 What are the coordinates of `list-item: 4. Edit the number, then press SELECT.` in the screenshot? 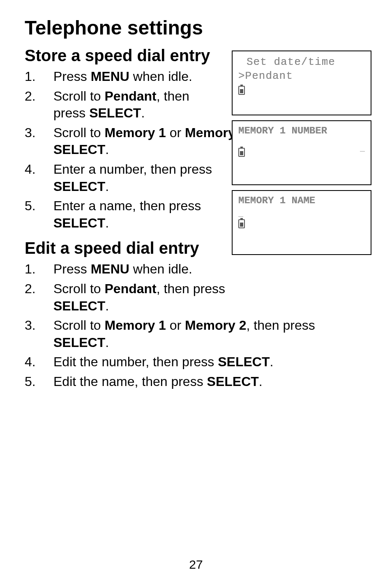 It's located at (196, 362).